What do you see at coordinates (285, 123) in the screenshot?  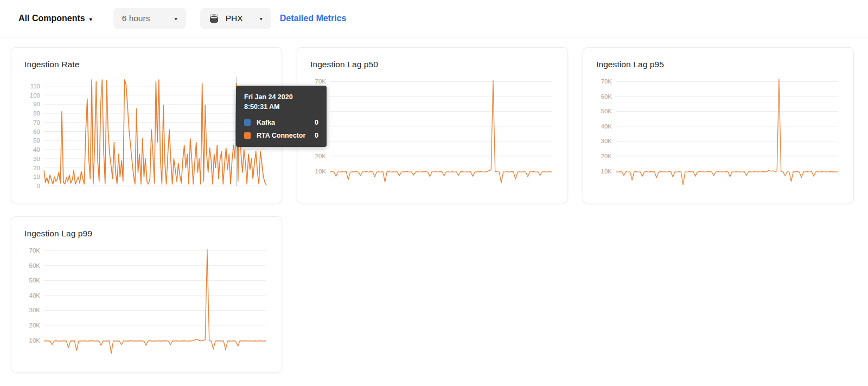 I see `series-name: Kafka` at bounding box center [285, 123].